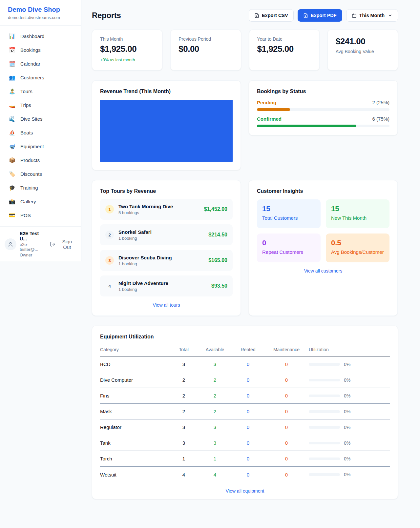  I want to click on tile-label: Total Customers, so click(289, 218).